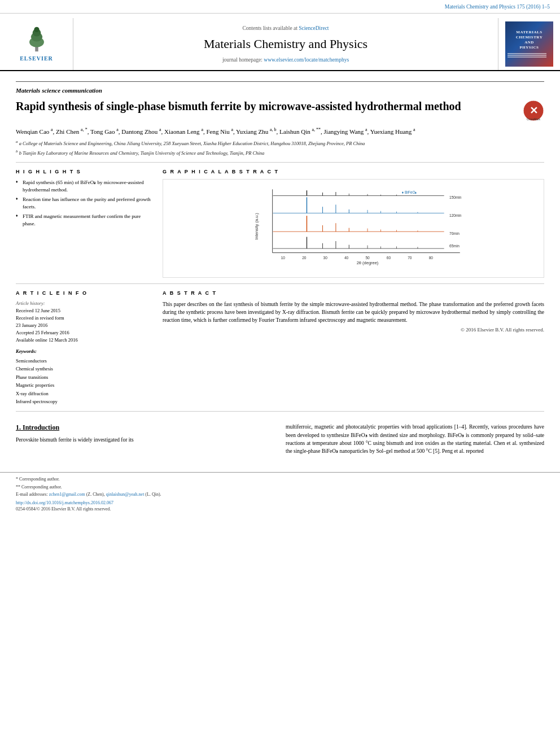 The height and width of the screenshot is (747, 560). Describe the element at coordinates (286, 44) in the screenshot. I see `journal-title: Materials Chemistry and Physics` at that location.